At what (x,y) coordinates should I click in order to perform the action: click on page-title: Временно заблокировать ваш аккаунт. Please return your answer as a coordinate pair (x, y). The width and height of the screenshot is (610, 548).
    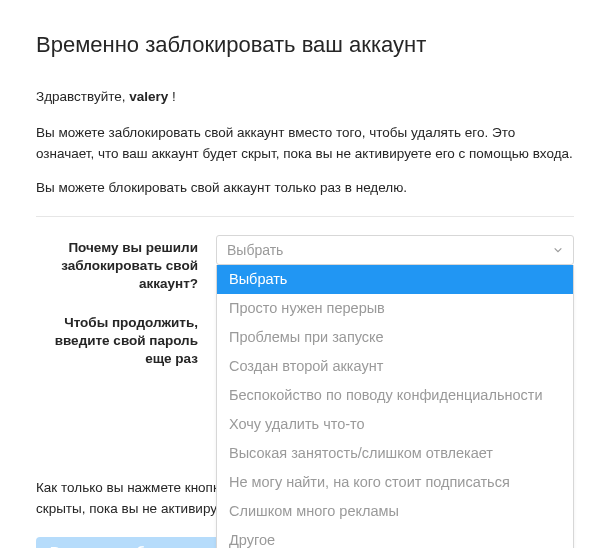
    Looking at the image, I should click on (305, 44).